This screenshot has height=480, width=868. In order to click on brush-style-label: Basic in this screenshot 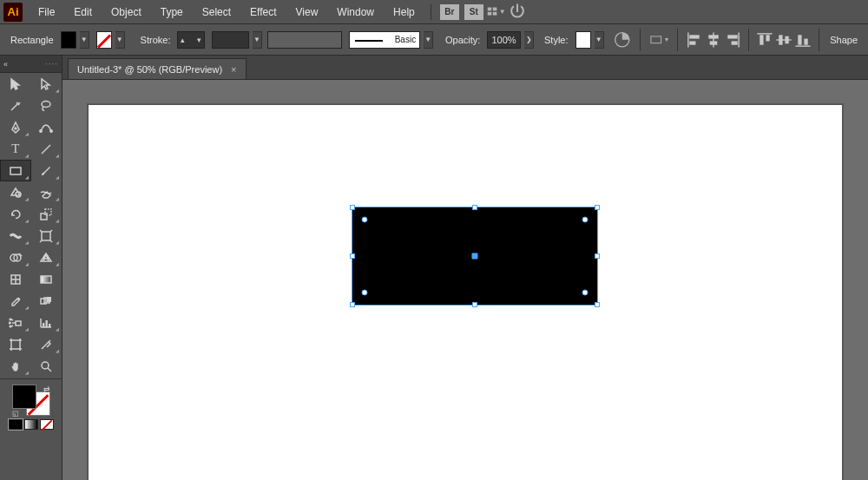, I will do `click(405, 40)`.